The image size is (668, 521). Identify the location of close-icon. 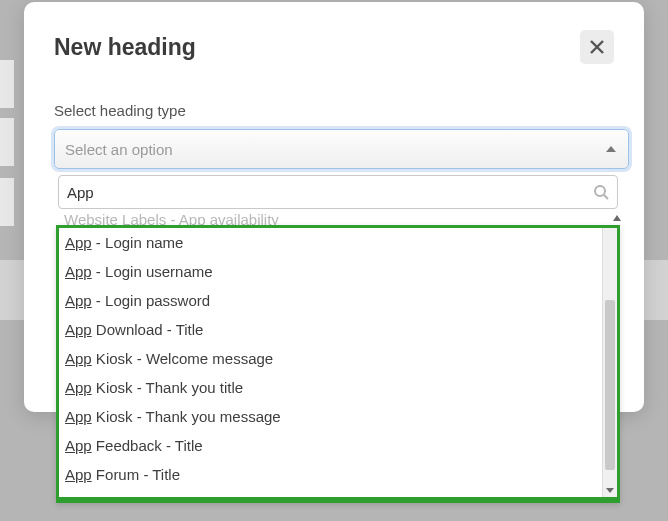
(597, 47).